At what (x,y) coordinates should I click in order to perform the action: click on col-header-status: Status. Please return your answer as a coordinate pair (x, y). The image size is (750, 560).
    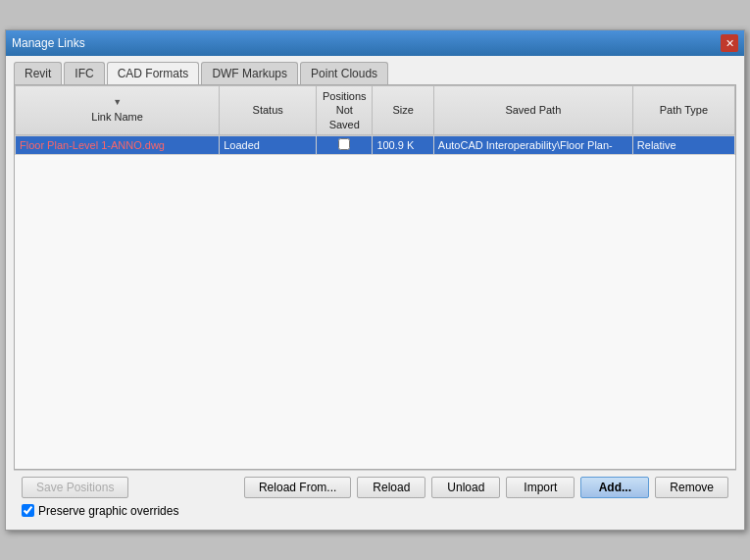
    Looking at the image, I should click on (269, 111).